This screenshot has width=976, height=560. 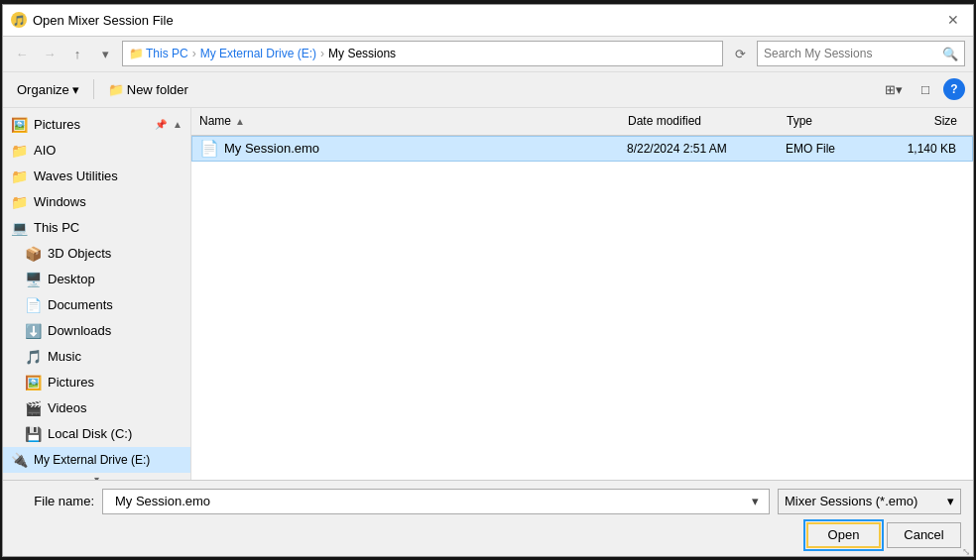 What do you see at coordinates (97, 476) in the screenshot?
I see `scroll-down-indicator: ▾` at bounding box center [97, 476].